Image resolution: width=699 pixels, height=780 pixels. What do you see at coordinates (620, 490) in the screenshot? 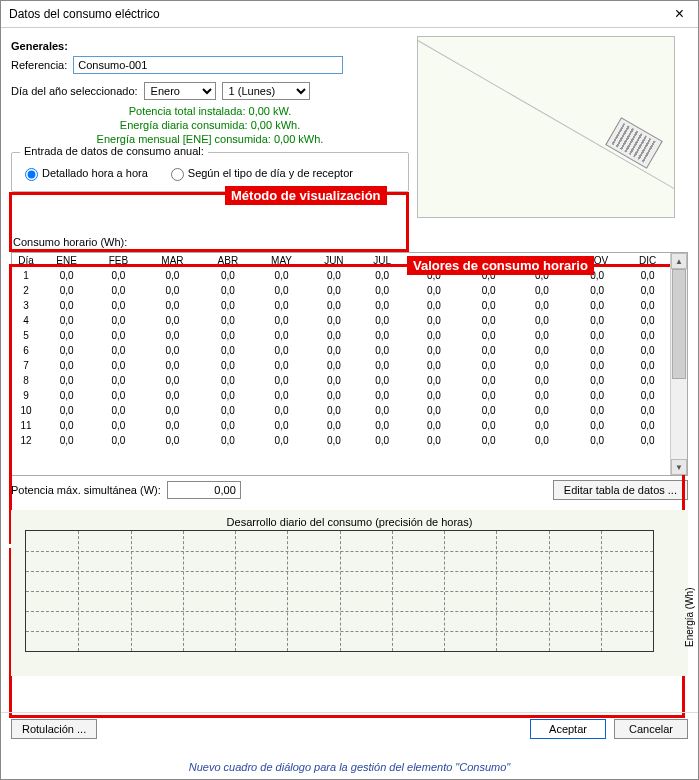
I see `editar-tabla-button: Editar tabla de datos ...` at bounding box center [620, 490].